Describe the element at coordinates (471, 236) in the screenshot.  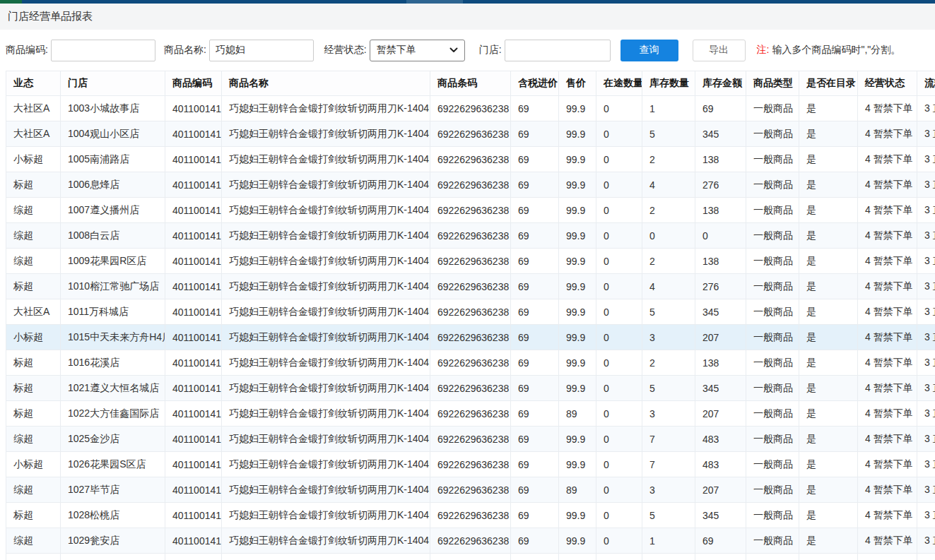
I see `table-row: 综超1008白云店401100141巧媳妇王朝锌合金锻打剑纹斩切两用刀K-140…` at that location.